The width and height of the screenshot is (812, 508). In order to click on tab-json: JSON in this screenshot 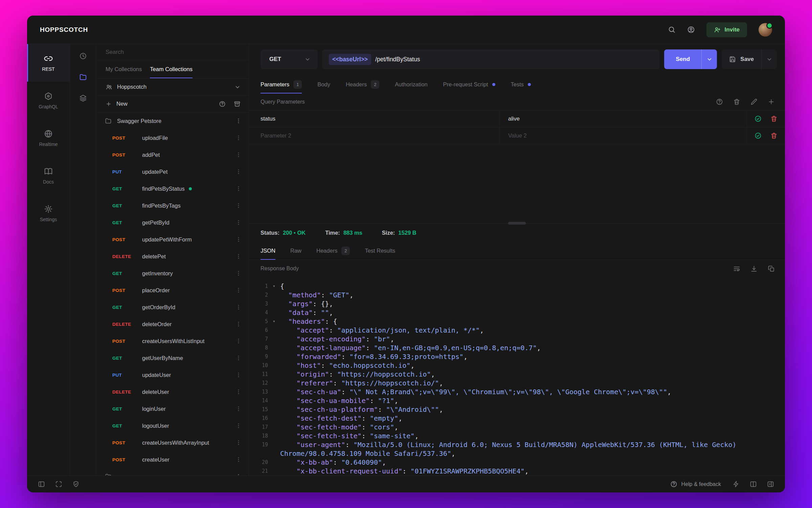, I will do `click(268, 251)`.